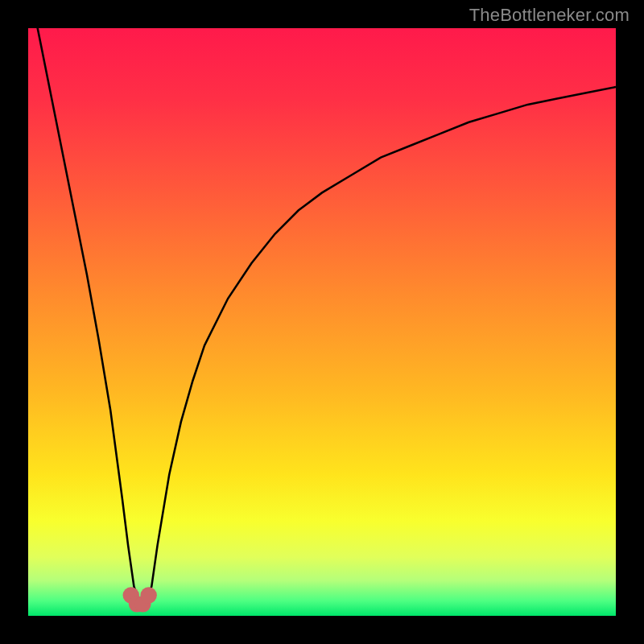 The height and width of the screenshot is (644, 644). I want to click on watermark-text: TheBottleneker.com, so click(549, 15).